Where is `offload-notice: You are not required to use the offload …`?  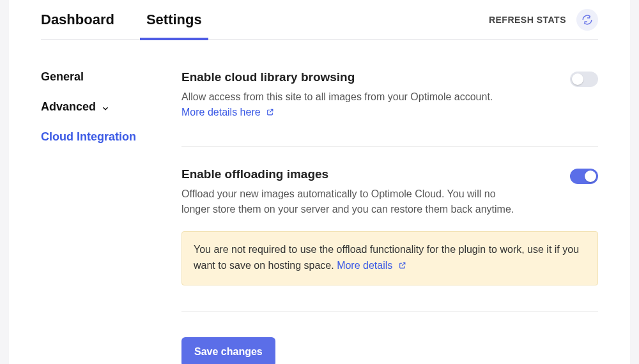 offload-notice: You are not required to use the offload … is located at coordinates (390, 258).